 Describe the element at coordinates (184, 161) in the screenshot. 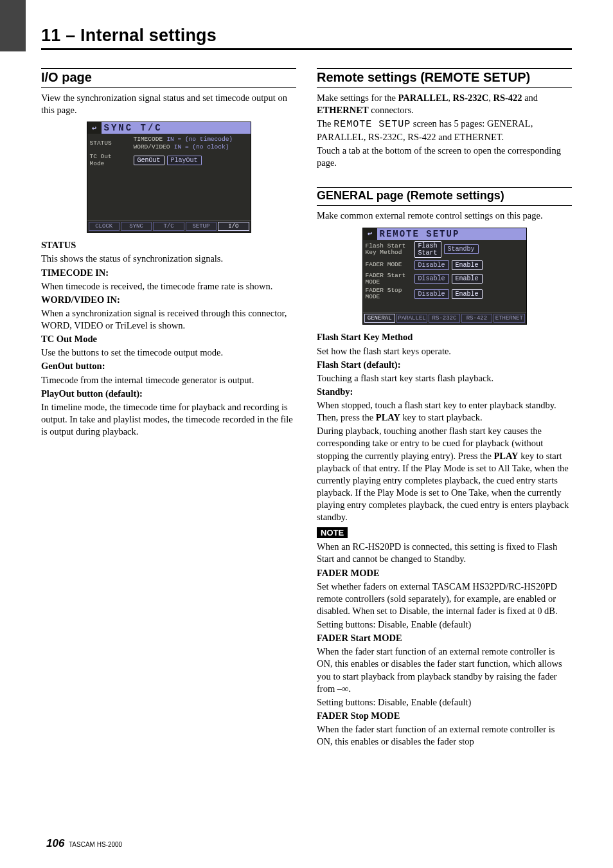

I see `playout-button: PlayOut` at that location.